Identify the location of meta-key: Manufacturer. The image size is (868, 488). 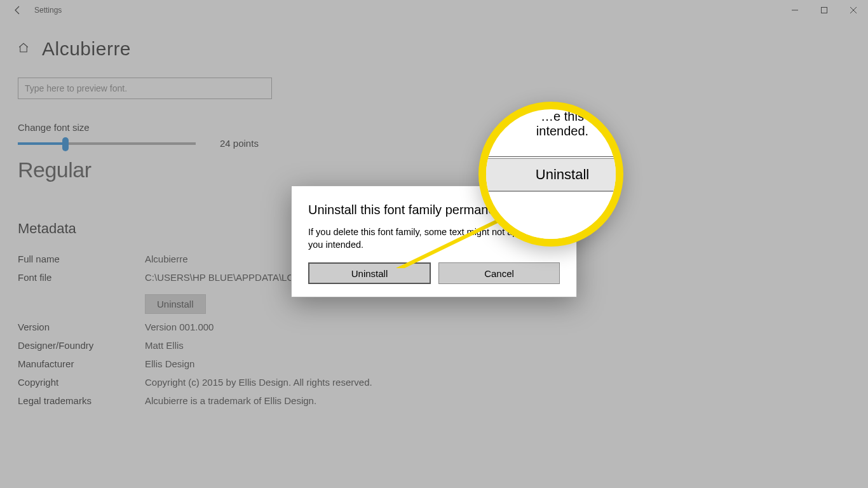
(81, 363).